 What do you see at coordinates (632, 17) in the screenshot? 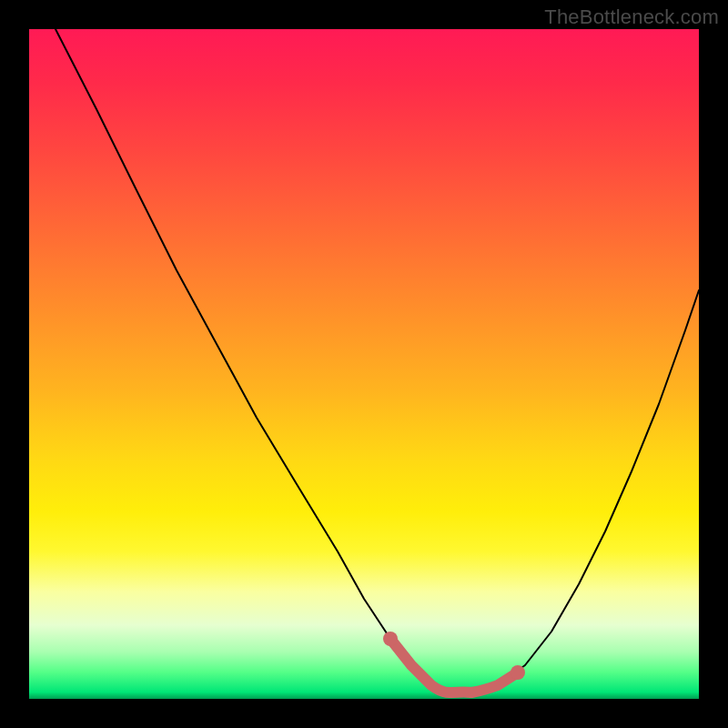
I see `watermark-text: TheBottleneck.com` at bounding box center [632, 17].